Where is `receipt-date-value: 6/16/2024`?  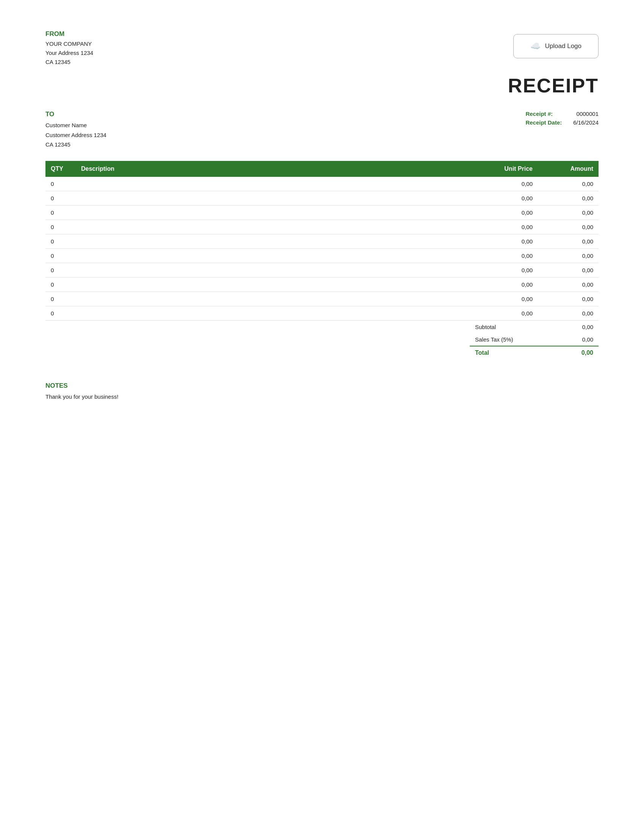
receipt-date-value: 6/16/2024 is located at coordinates (586, 123).